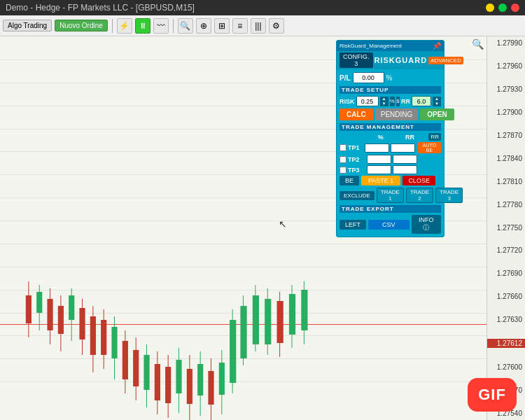  What do you see at coordinates (391, 153) in the screenshot?
I see `panel-body: P/L % TRADE SETUP RISK ▲ ▼ % $ RR` at bounding box center [391, 153].